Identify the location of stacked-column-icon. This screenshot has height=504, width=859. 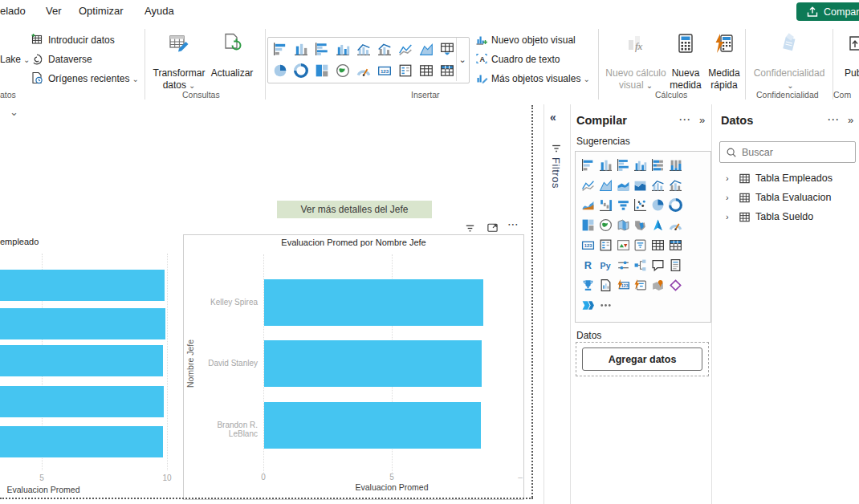
(605, 165).